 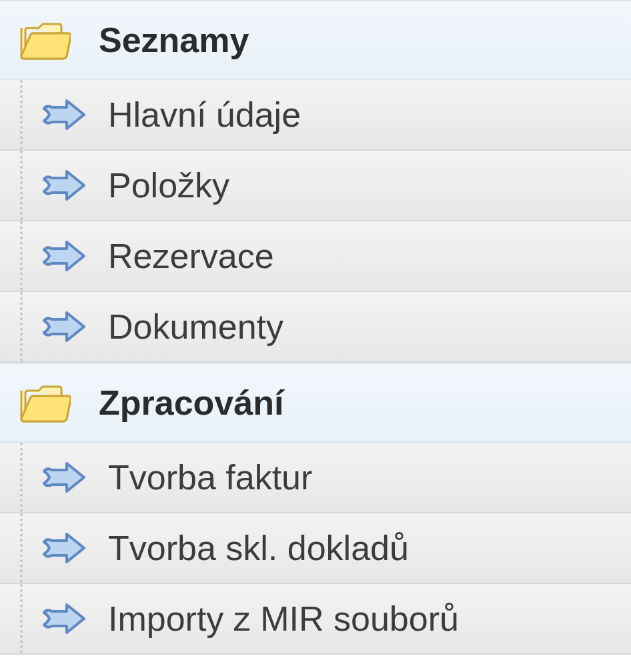 What do you see at coordinates (316, 257) in the screenshot?
I see `tree-item-rezervace: Rezervace` at bounding box center [316, 257].